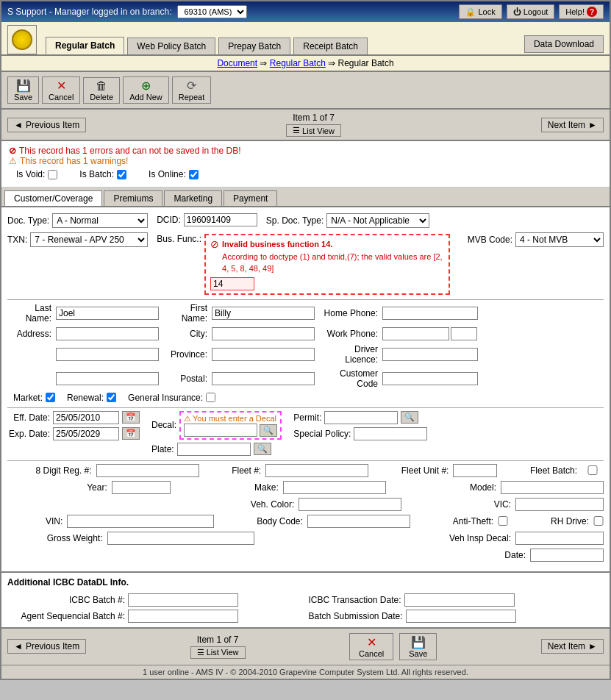 The image size is (611, 700). What do you see at coordinates (475, 471) in the screenshot?
I see `fleet-unit-input` at bounding box center [475, 471].